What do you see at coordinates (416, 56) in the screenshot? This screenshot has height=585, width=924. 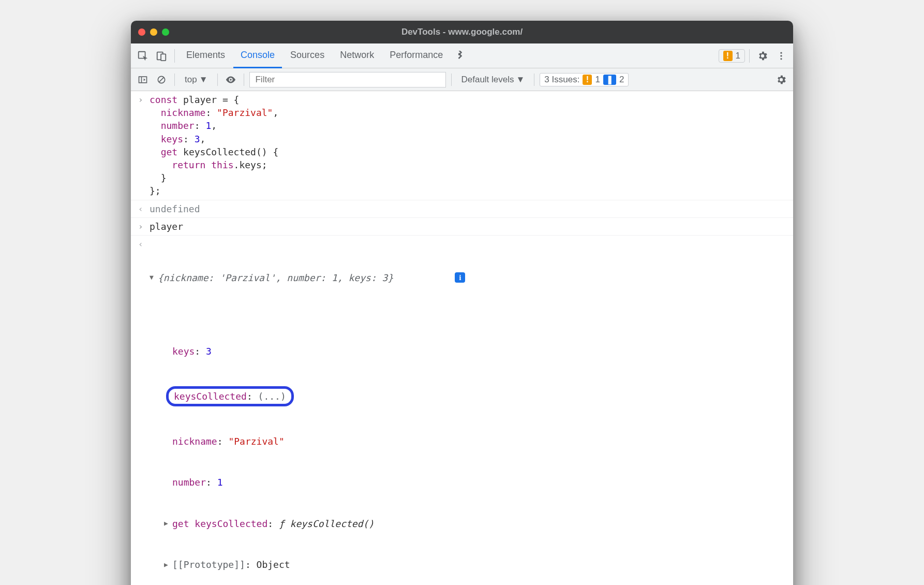 I see `tab-performance: Performance` at bounding box center [416, 56].